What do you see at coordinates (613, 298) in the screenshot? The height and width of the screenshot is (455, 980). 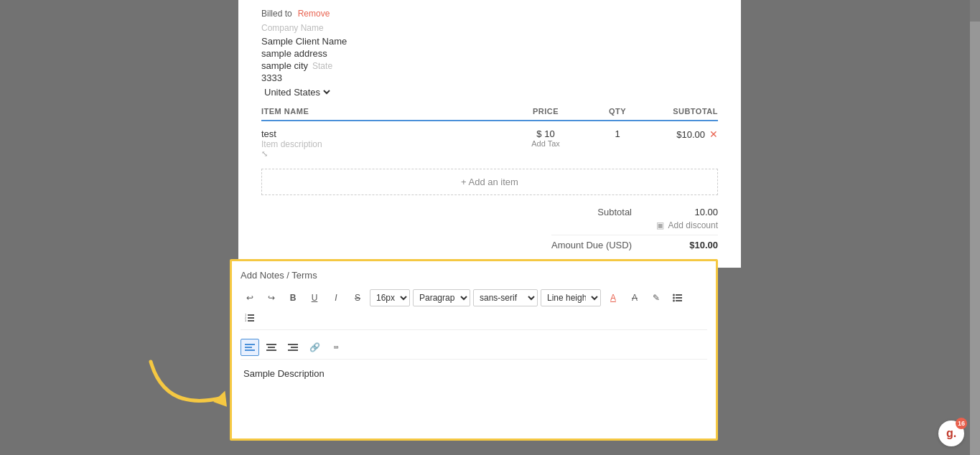 I see `font-color-button: A` at bounding box center [613, 298].